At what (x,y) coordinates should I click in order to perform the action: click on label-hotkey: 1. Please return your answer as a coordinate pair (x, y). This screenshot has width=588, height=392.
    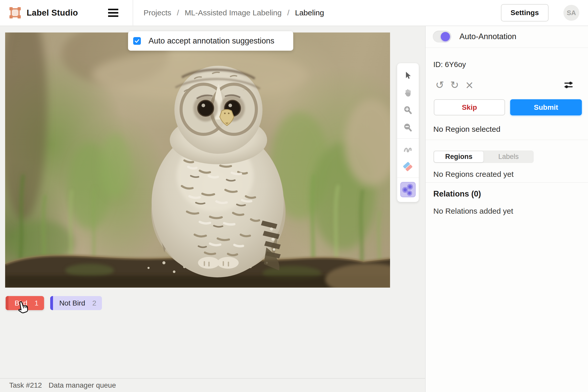
    Looking at the image, I should click on (38, 303).